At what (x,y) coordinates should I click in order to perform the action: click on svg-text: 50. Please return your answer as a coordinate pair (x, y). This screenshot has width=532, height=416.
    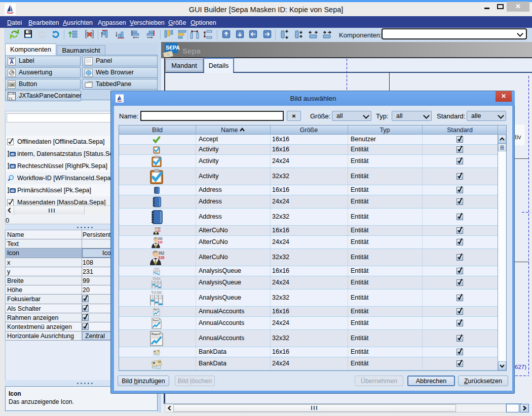
    Looking at the image, I should click on (159, 362).